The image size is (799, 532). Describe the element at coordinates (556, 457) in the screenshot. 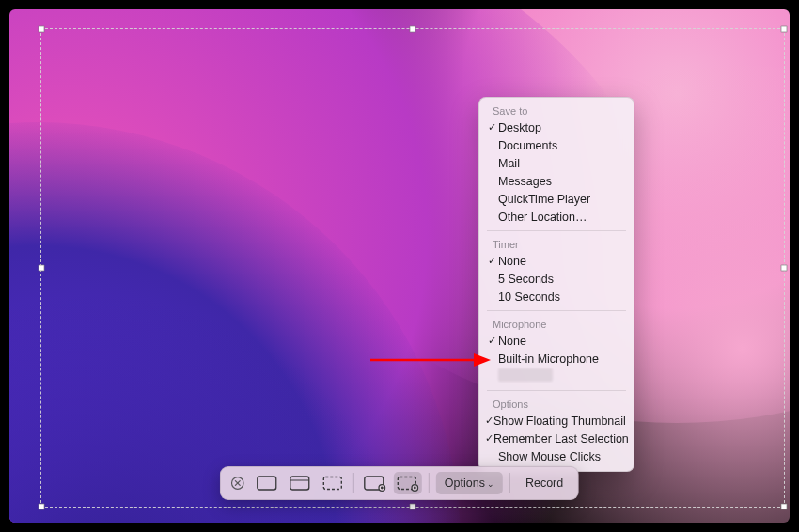

I see `menu-item-show-clicks: Show Mouse Clicks` at that location.